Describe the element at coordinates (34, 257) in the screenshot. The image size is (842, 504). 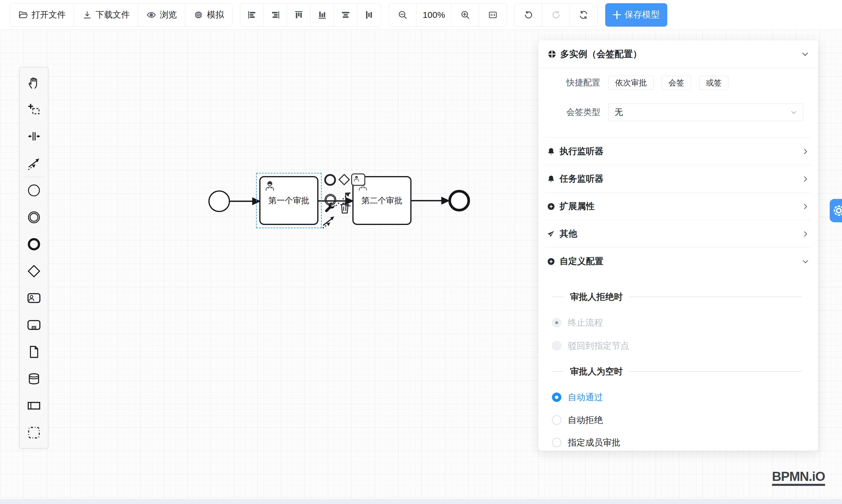
I see `bpmn-palette` at that location.